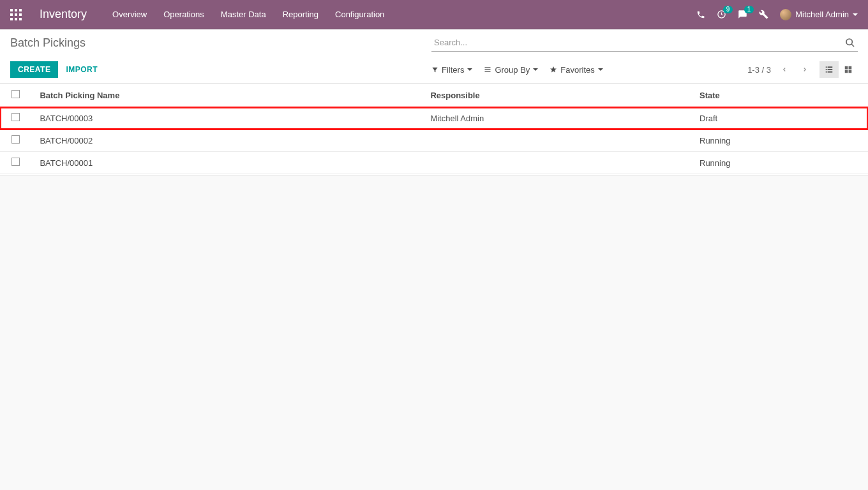  I want to click on pager-range: 1-3 / 3, so click(760, 70).